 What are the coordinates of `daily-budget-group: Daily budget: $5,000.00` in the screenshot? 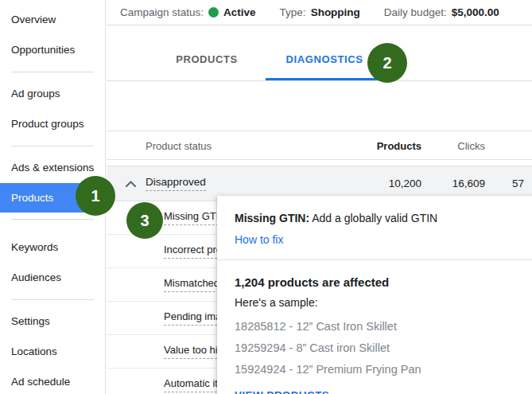 It's located at (442, 13).